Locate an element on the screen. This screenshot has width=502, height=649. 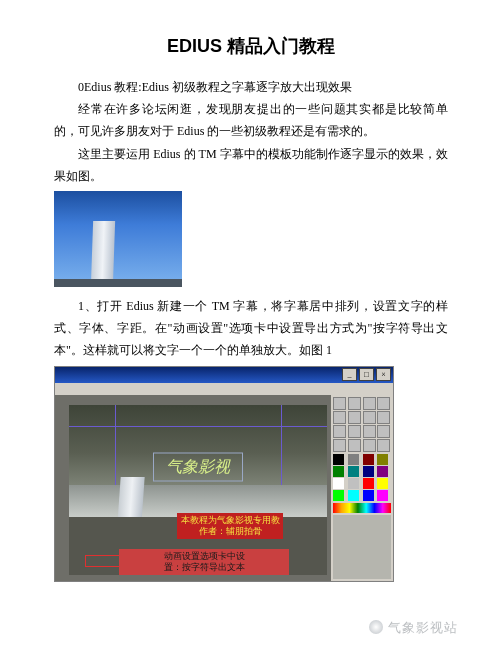
page-watermark: 气象影视站 is located at coordinates (414, 628).